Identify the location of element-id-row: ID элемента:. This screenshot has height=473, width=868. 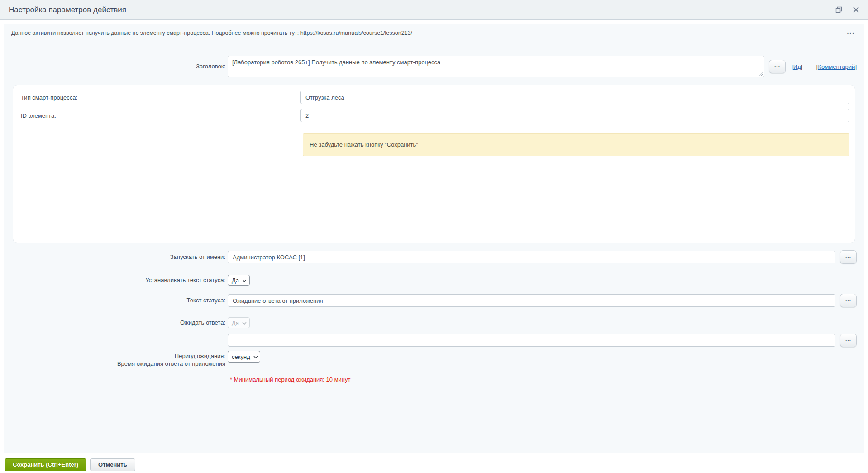
(434, 115).